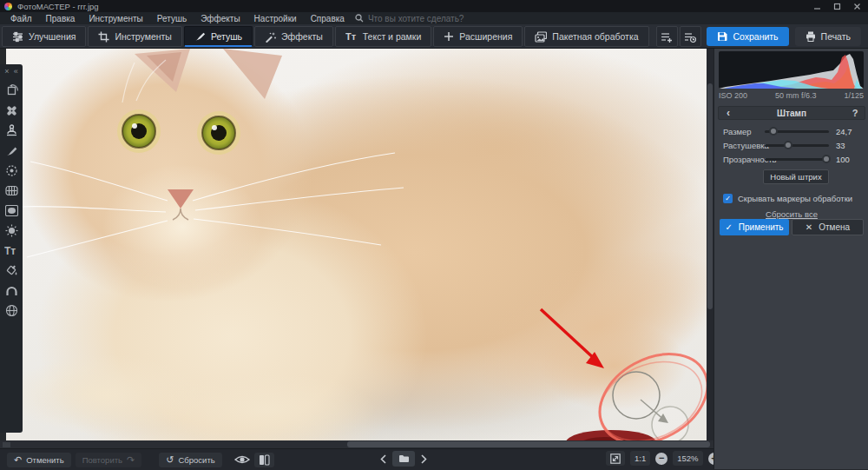 This screenshot has width=868, height=470. Describe the element at coordinates (793, 131) in the screenshot. I see `slider-row-size: Размер 24,7` at that location.